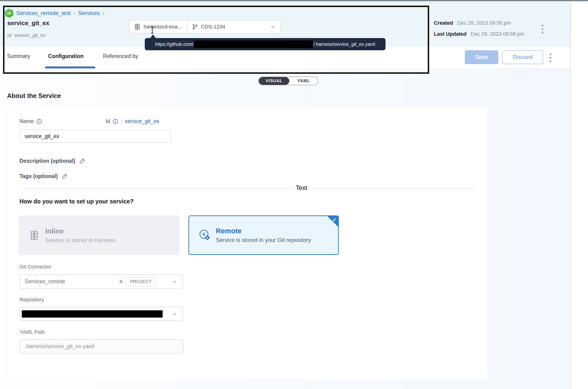 The width and height of the screenshot is (588, 389). I want to click on save-button: Save, so click(482, 57).